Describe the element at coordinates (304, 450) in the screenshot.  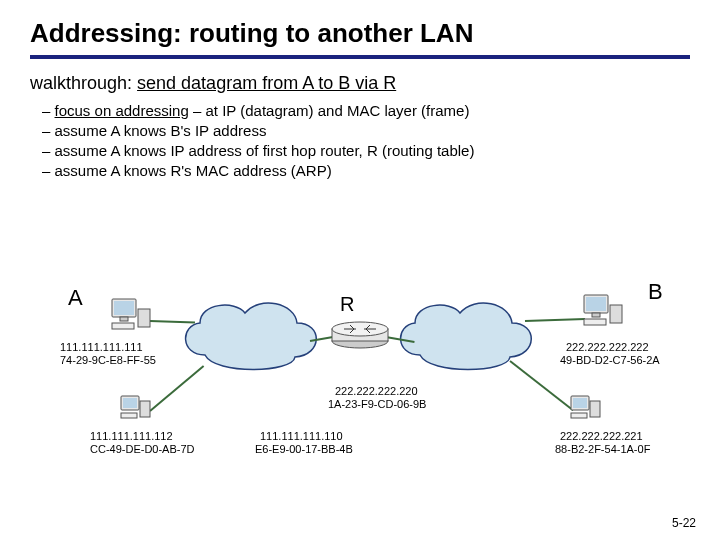
I see `router-left-mac: E6-E9-00-17-BB-4B` at that location.